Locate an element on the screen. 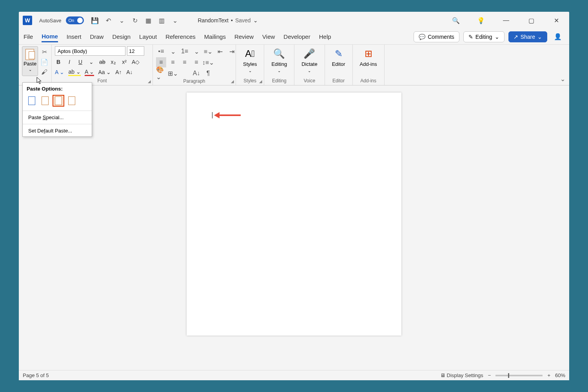  display-settings-button: 🖥 Display Settings is located at coordinates (462, 376).